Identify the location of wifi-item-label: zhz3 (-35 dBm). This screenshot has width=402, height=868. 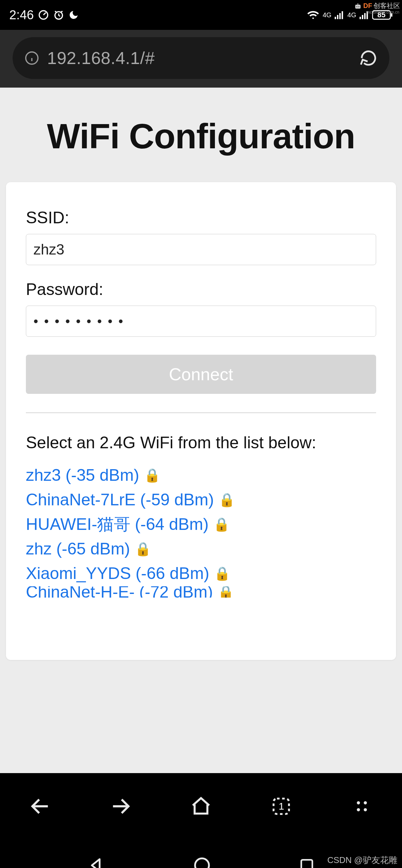
(83, 475).